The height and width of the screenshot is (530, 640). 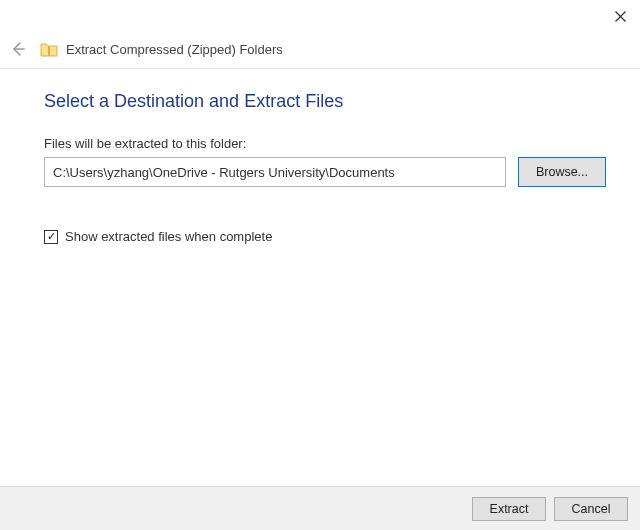 I want to click on close-icon, so click(x=620, y=16).